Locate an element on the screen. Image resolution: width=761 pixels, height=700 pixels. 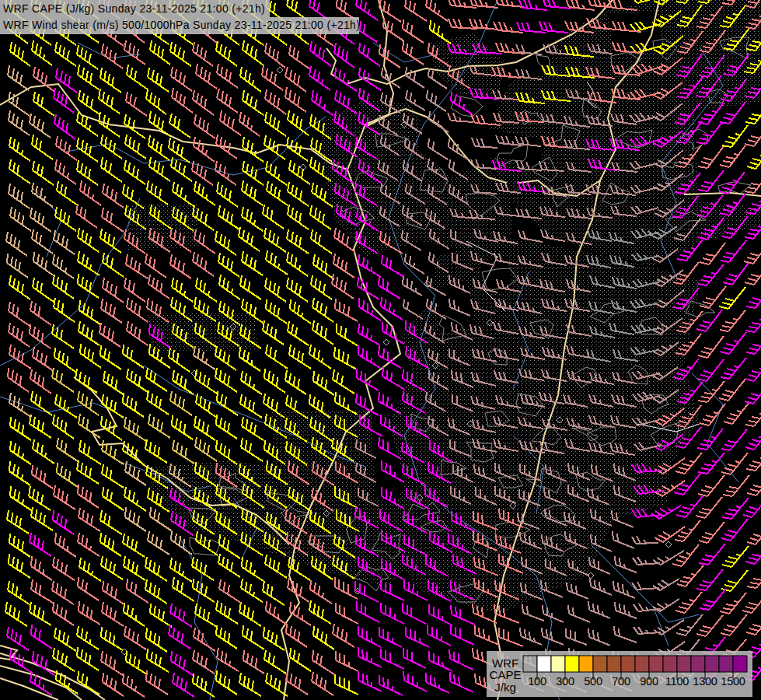
svg-text: 100 is located at coordinates (537, 681).